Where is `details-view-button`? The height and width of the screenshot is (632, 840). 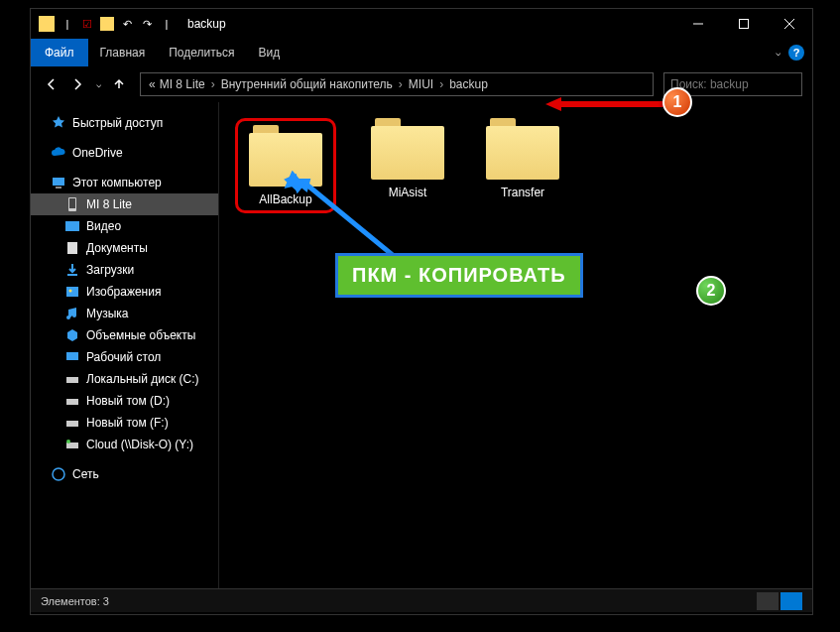
details-view-button is located at coordinates (768, 601).